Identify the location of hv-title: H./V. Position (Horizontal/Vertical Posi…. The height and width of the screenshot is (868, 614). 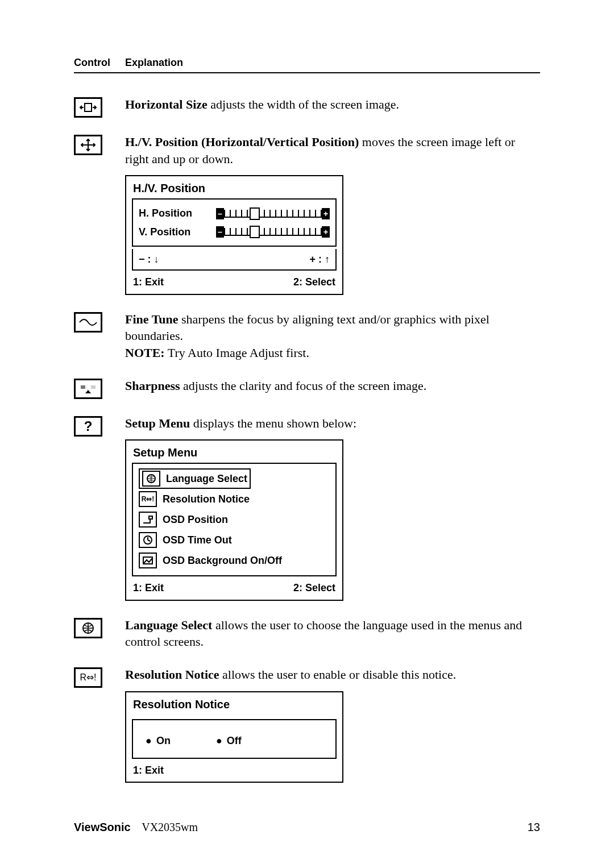
(242, 142).